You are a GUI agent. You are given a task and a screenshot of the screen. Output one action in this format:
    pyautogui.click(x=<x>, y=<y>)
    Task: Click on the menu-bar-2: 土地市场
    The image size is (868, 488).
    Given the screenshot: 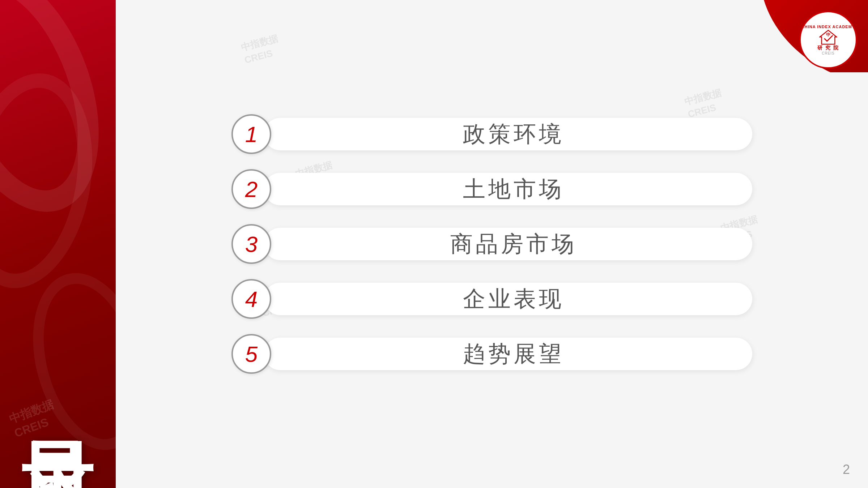 What is the action you would take?
    pyautogui.click(x=508, y=189)
    